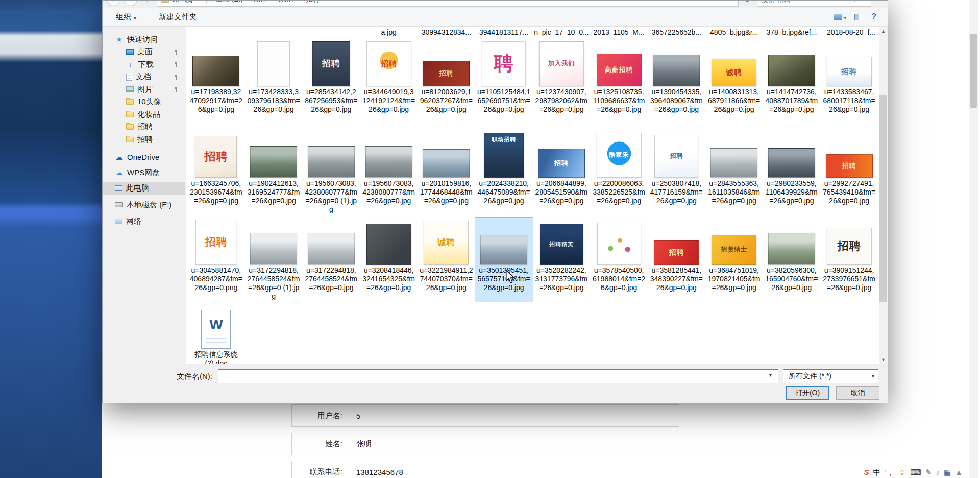 The image size is (980, 478). What do you see at coordinates (883, 199) in the screenshot?
I see `scrollbar-thumb` at bounding box center [883, 199].